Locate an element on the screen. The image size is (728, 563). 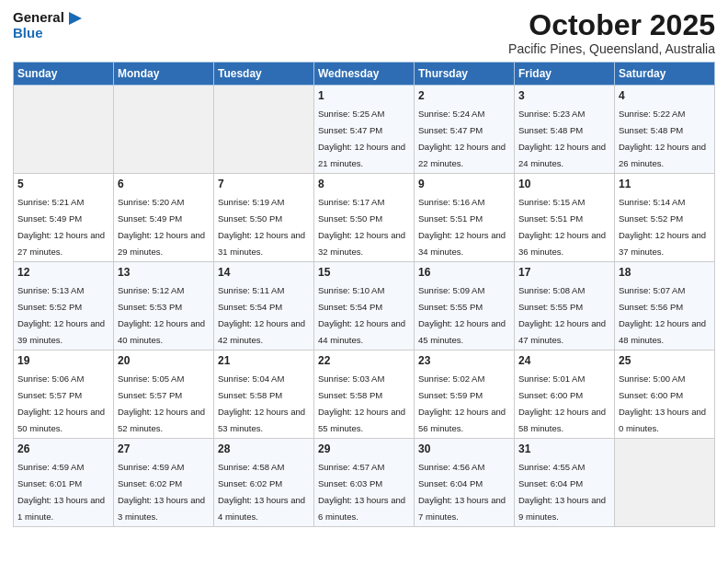
day-number: 12 is located at coordinates (63, 272).